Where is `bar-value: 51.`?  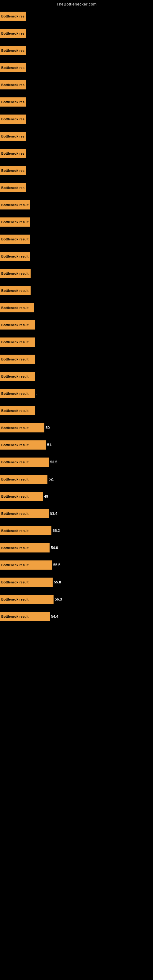
bar-value: 51. is located at coordinates (49, 445).